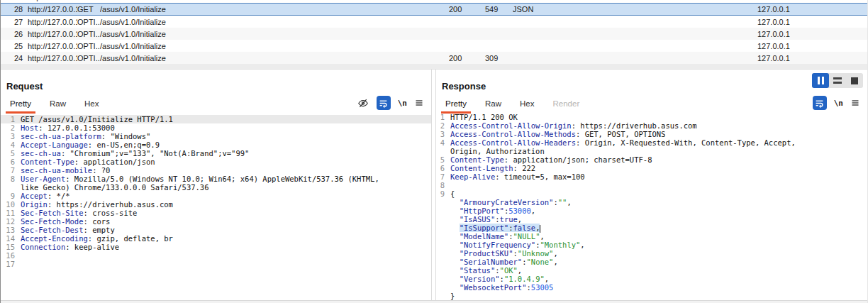 The height and width of the screenshot is (303, 868). Describe the element at coordinates (652, 168) in the screenshot. I see `code-line: 6Content-Length: 222` at that location.